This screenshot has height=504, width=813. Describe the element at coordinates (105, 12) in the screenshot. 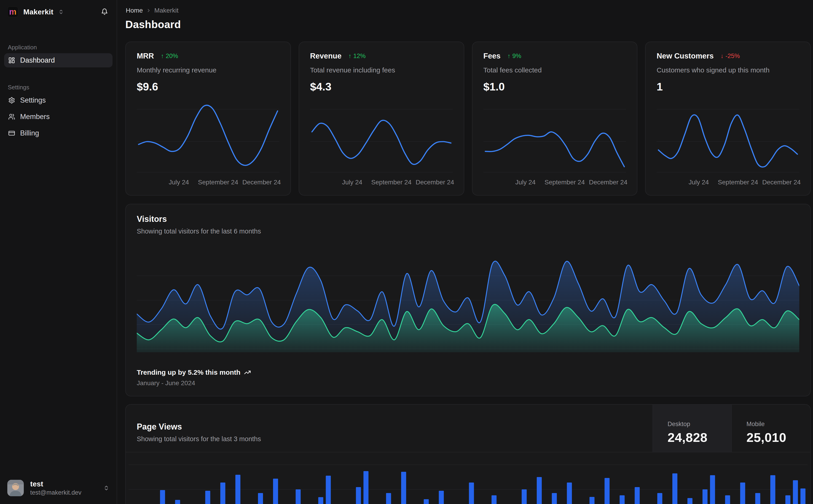

I see `bell-icon` at that location.